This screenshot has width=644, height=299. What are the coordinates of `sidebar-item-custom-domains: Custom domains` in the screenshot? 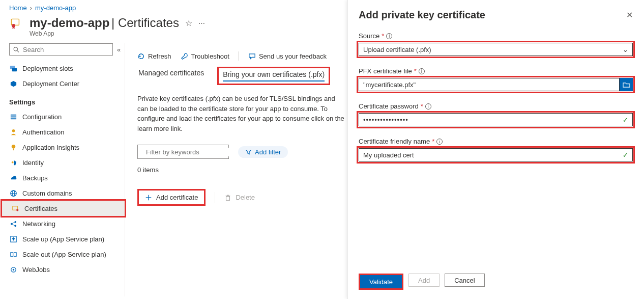 It's located at (62, 193).